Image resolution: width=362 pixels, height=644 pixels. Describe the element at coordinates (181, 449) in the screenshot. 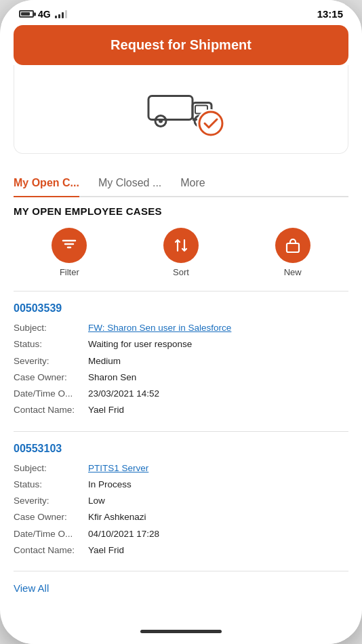

I see `case-number-2: 00553103` at that location.